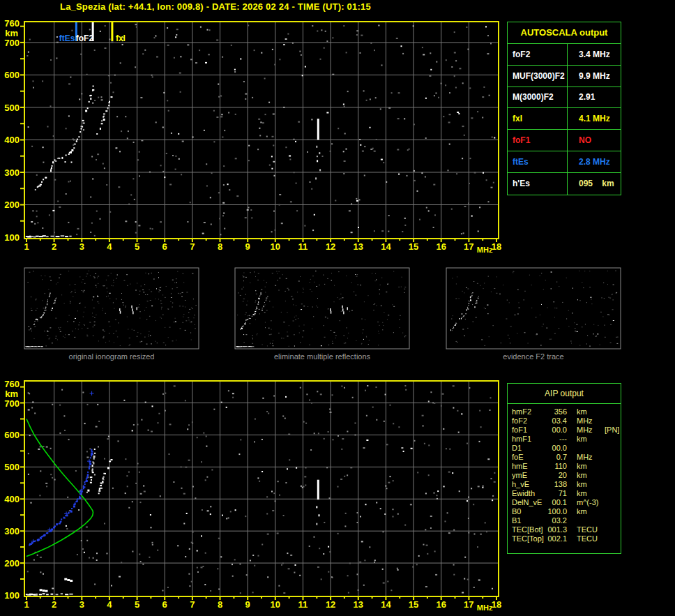 Image resolution: width=675 pixels, height=616 pixels. I want to click on svg-text: 4, so click(109, 247).